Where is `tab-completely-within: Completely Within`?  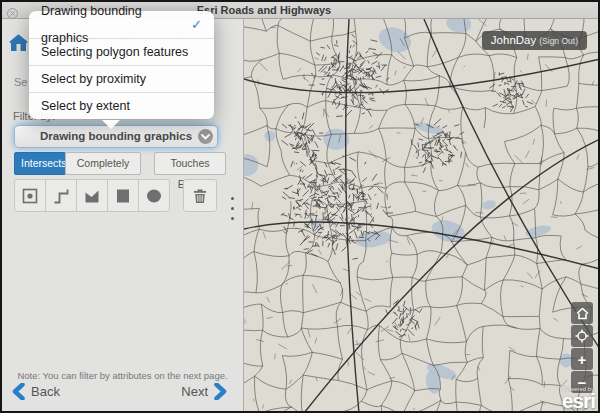 tab-completely-within: Completely Within is located at coordinates (103, 164).